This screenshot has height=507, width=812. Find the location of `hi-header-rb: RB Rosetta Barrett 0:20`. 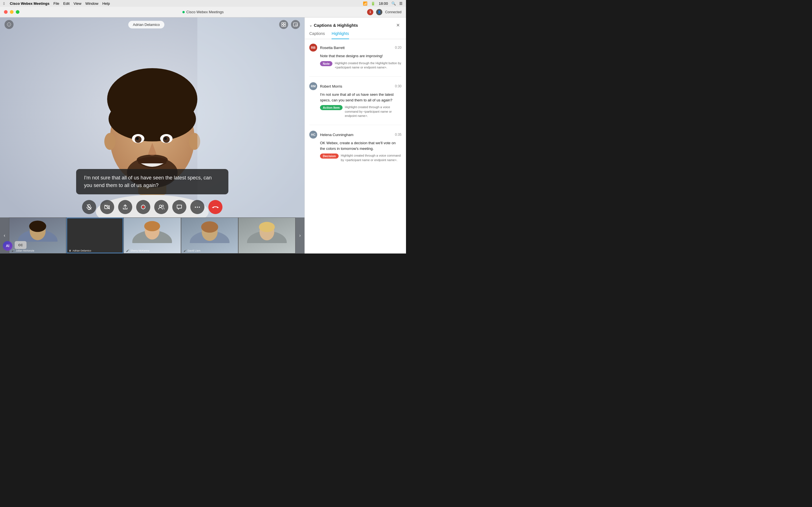

hi-header-rb: RB Rosetta Barrett 0:20 is located at coordinates (356, 48).